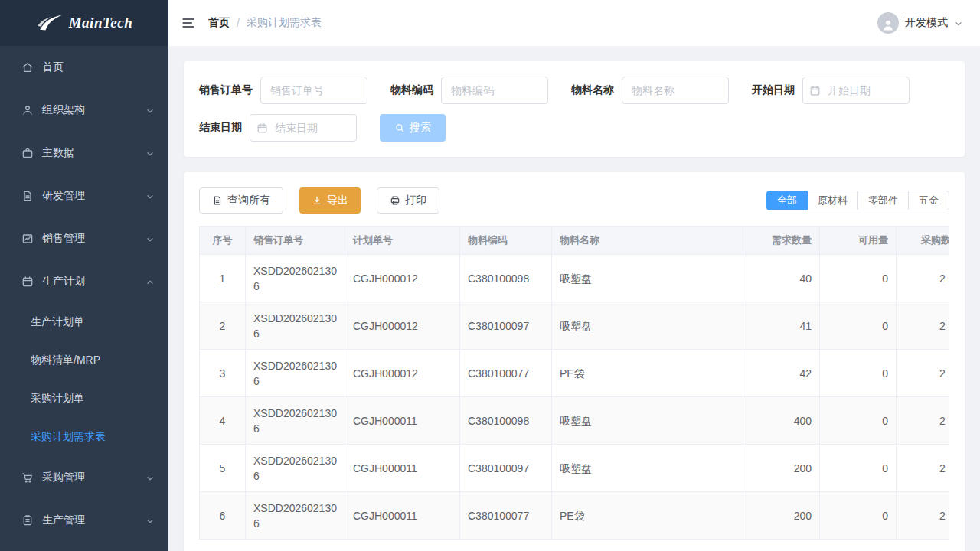 This screenshot has width=980, height=551. Describe the element at coordinates (93, 110) in the screenshot. I see `sidebar-item-label: 组织架构` at that location.